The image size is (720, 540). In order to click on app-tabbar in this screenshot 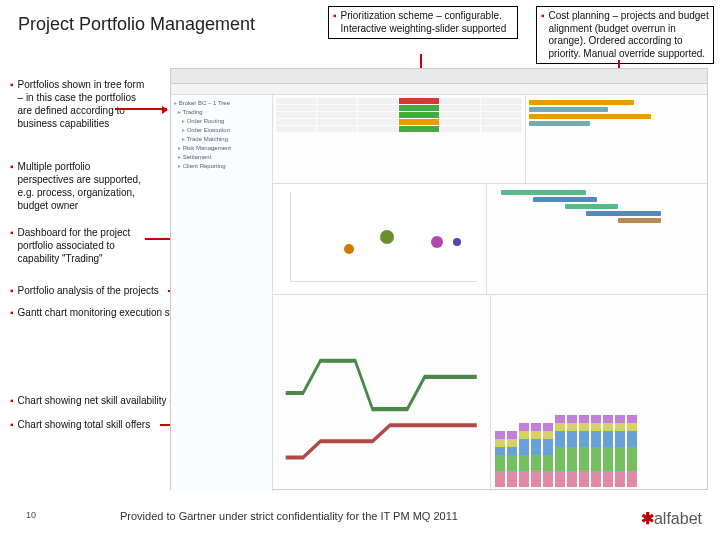, I will do `click(439, 90)`.